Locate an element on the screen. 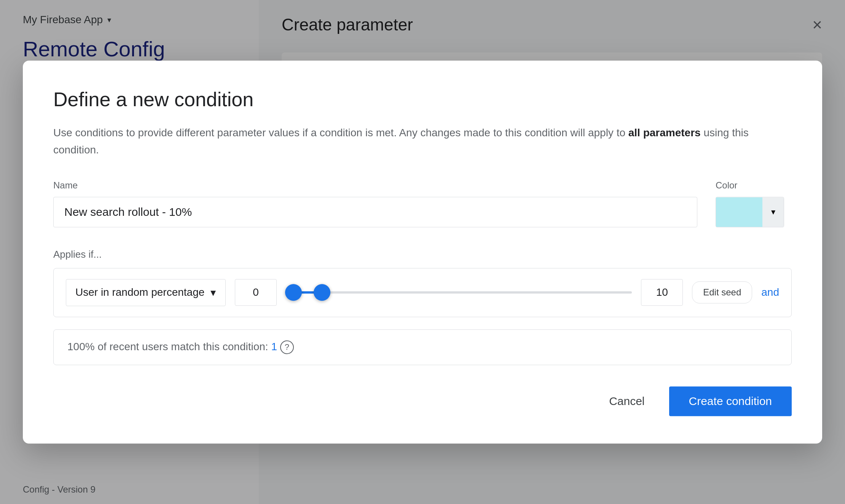 The image size is (845, 504). match-link: 1 is located at coordinates (274, 346).